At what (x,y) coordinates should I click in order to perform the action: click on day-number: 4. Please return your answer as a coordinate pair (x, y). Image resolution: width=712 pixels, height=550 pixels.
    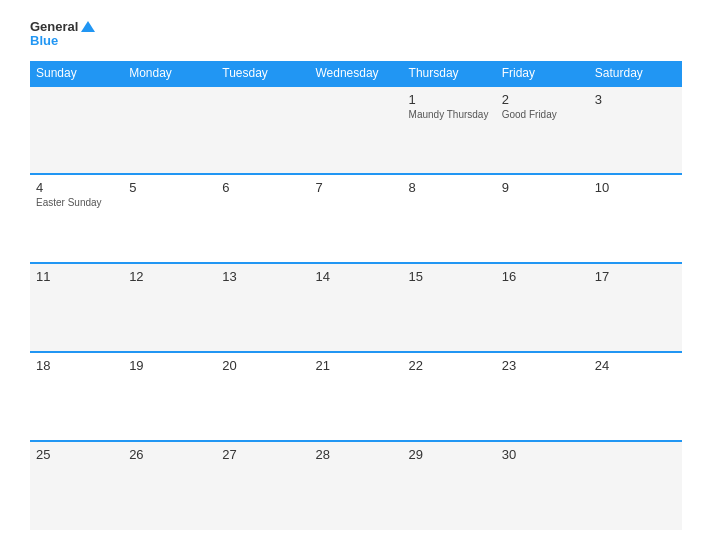
    Looking at the image, I should click on (76, 188).